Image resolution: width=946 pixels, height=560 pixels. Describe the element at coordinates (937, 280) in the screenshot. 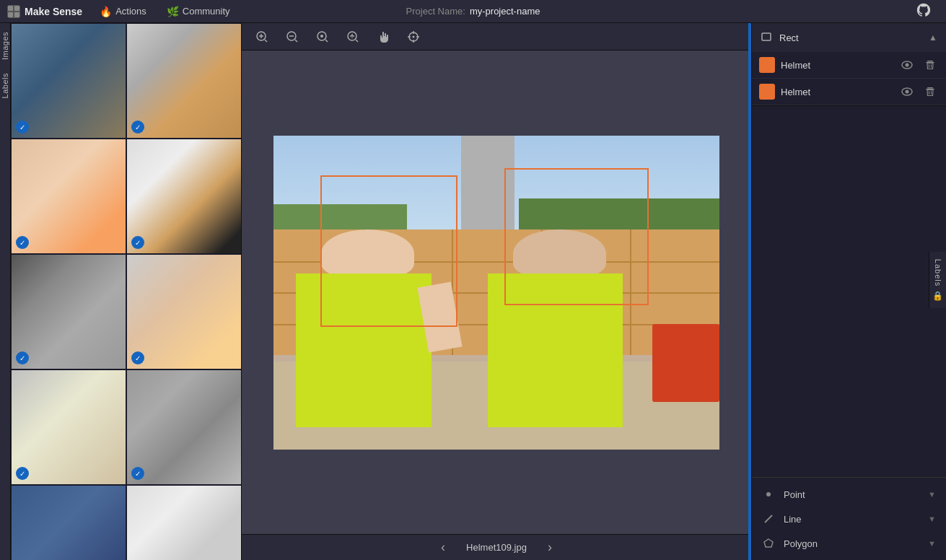

I see `right-edge-labels-tab: Labels 🔒` at that location.